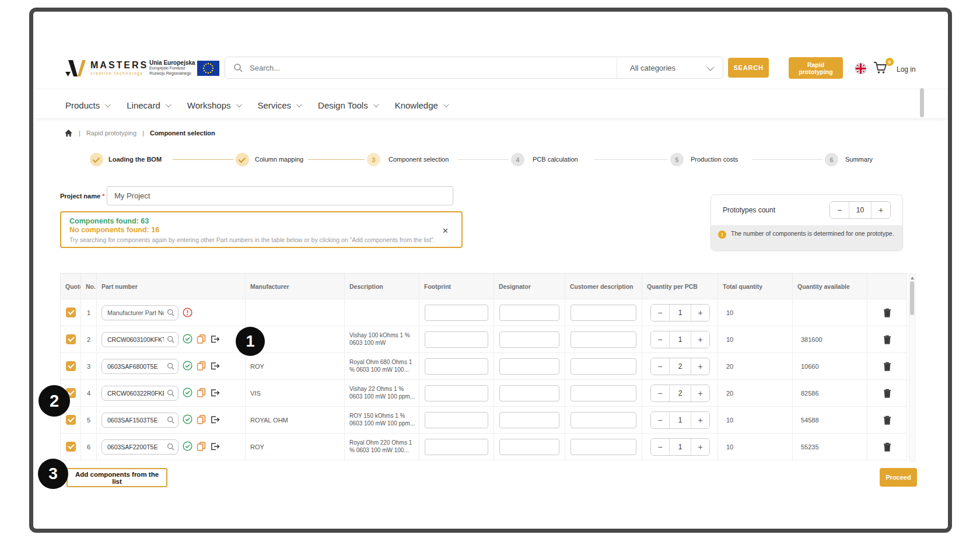 The width and height of the screenshot is (980, 545). Describe the element at coordinates (680, 366) in the screenshot. I see `quantity-stepper: − 2 +` at that location.